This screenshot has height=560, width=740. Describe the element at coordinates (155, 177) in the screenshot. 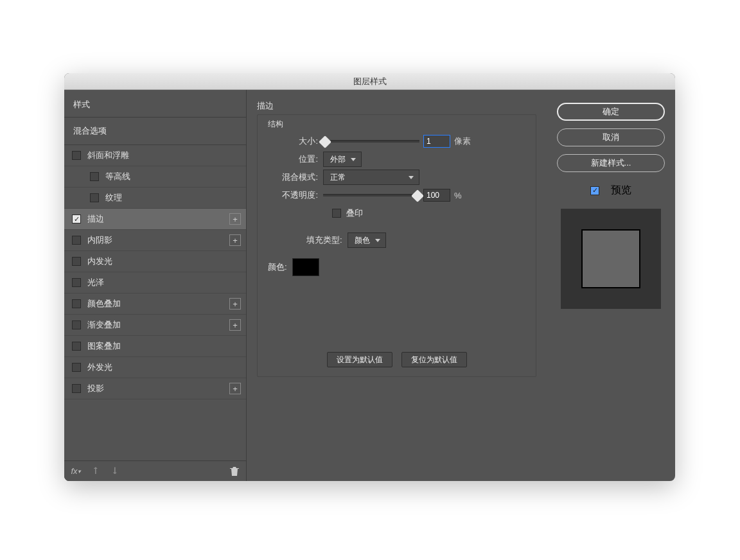

I see `style-row-contour: 等高线` at that location.